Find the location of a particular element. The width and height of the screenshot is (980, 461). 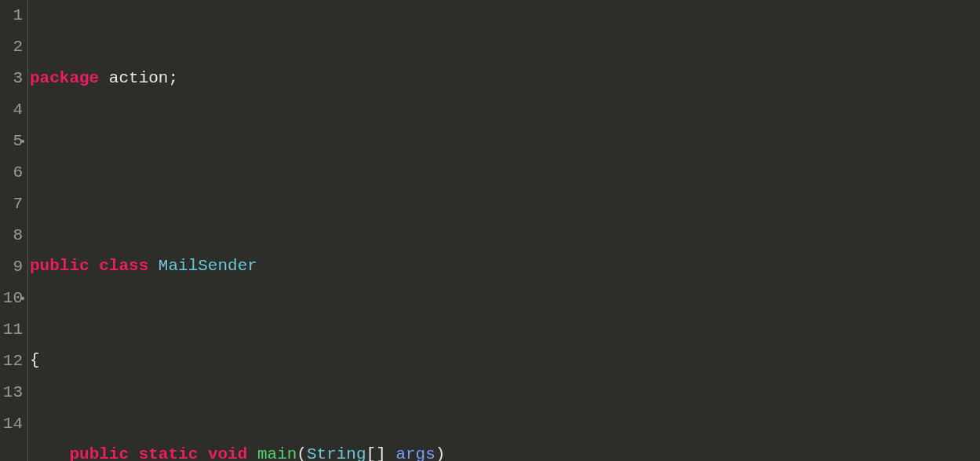

line-number: 4 is located at coordinates (11, 110).